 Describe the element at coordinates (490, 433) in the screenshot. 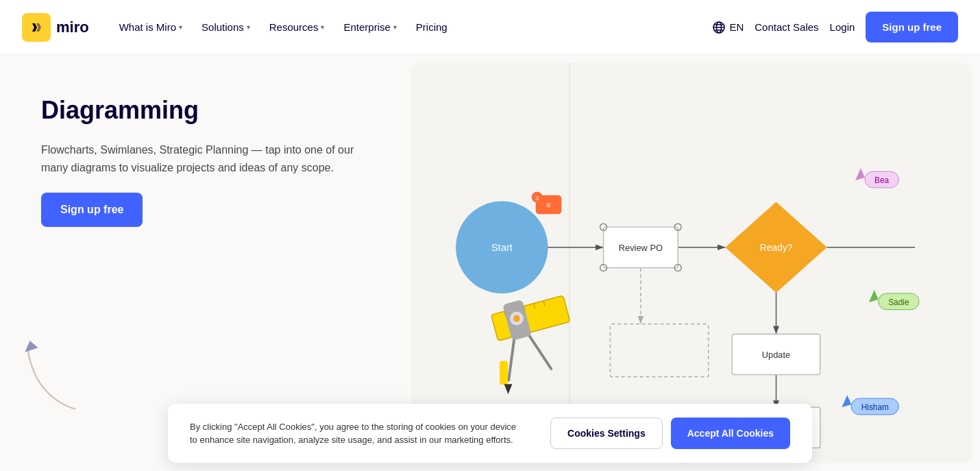

I see `cookie-banner: By clicking "Accept All Cookies", you ag…` at that location.